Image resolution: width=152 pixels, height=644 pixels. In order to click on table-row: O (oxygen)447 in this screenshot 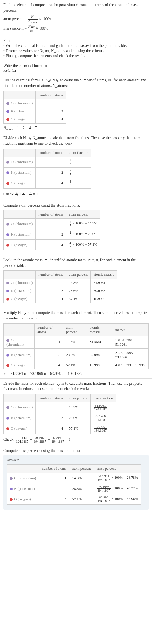, I will do `click(47, 183)`.